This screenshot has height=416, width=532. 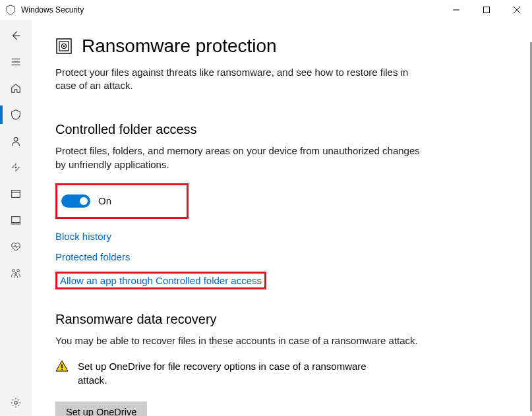 What do you see at coordinates (83, 236) in the screenshot?
I see `link-block-history: Block history` at bounding box center [83, 236].